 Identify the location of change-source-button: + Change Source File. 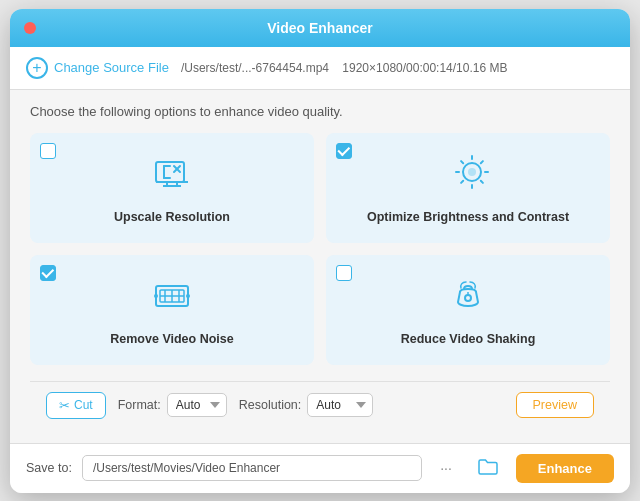
(98, 68).